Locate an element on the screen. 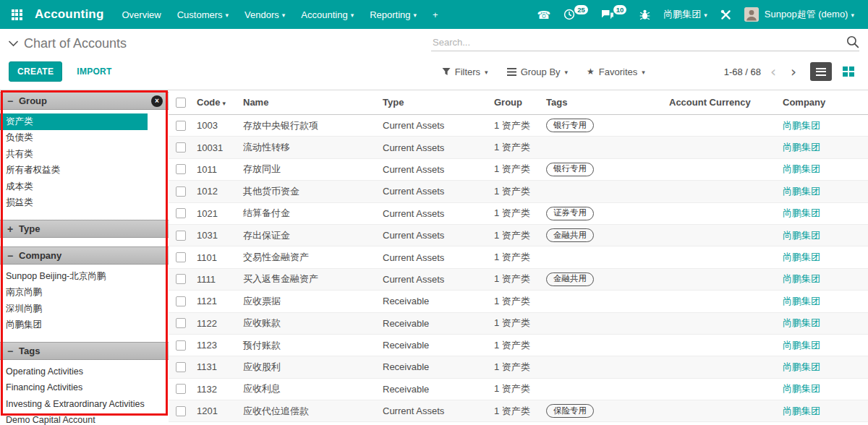 This screenshot has height=425, width=868. tools-button is located at coordinates (726, 14).